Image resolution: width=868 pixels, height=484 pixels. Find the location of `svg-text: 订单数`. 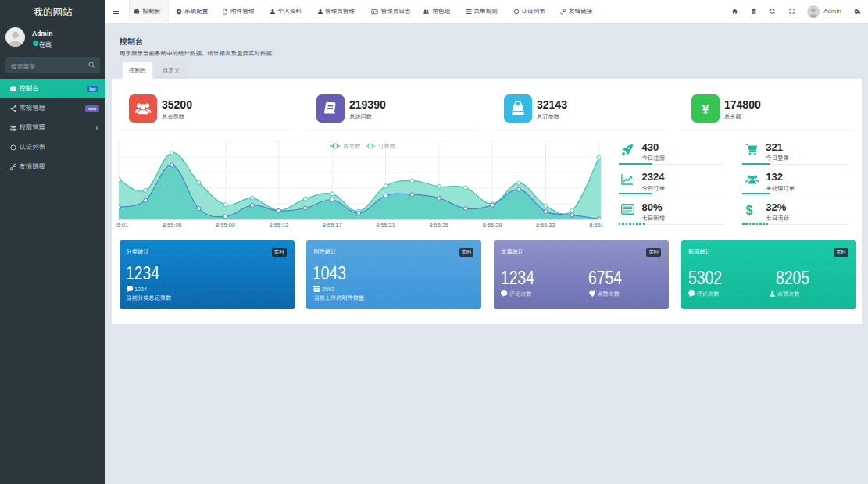

svg-text: 订单数 is located at coordinates (387, 147).